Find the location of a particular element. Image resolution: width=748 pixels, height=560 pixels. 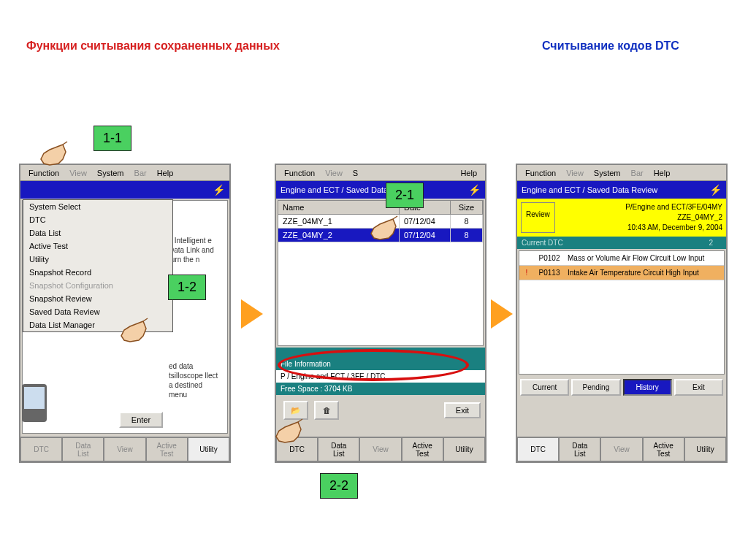

menu-item-snapshot-review: Snapshot Review is located at coordinates (98, 299).